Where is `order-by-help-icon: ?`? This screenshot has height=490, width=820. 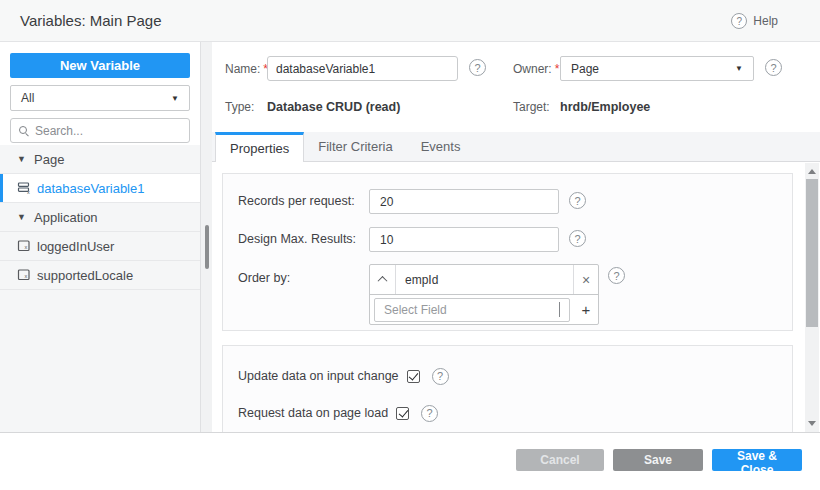 order-by-help-icon: ? is located at coordinates (616, 276).